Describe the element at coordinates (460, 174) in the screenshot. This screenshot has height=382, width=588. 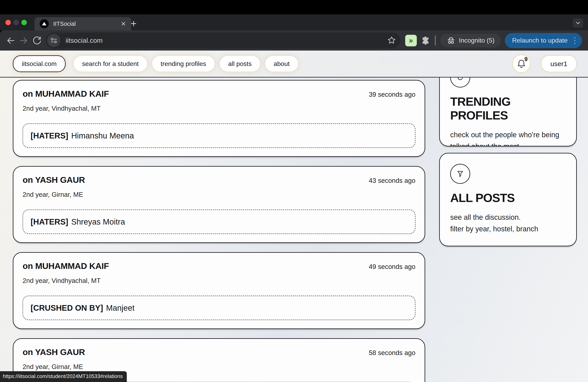
I see `filter-funnel-icon` at that location.